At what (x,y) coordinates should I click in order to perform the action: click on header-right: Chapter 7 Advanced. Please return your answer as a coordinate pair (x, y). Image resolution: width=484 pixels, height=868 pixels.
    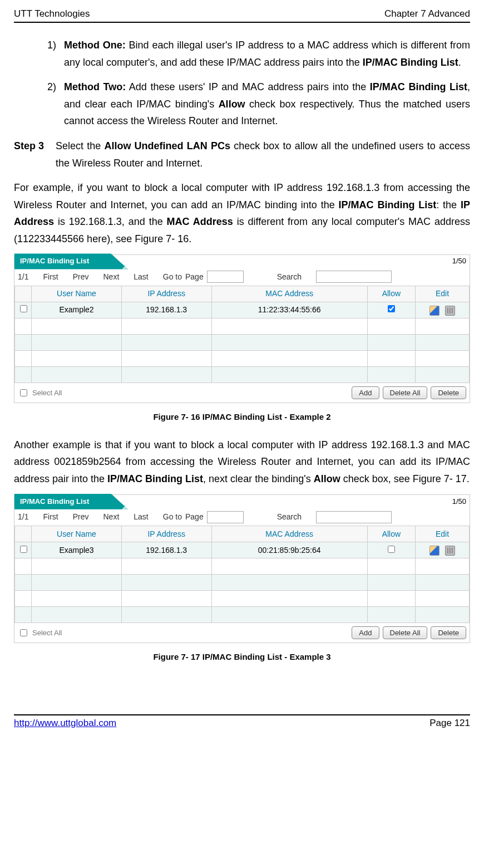
    Looking at the image, I should click on (427, 14).